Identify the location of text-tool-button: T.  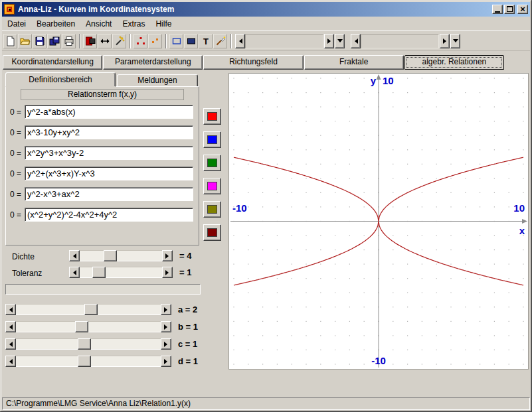
(206, 41).